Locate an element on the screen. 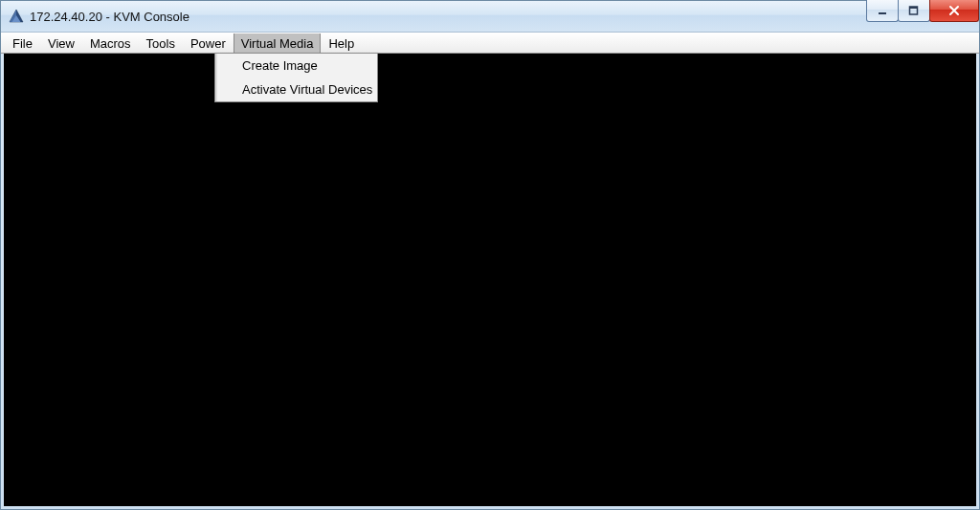 This screenshot has width=980, height=510. menu-virtual-media: Virtual Media is located at coordinates (278, 43).